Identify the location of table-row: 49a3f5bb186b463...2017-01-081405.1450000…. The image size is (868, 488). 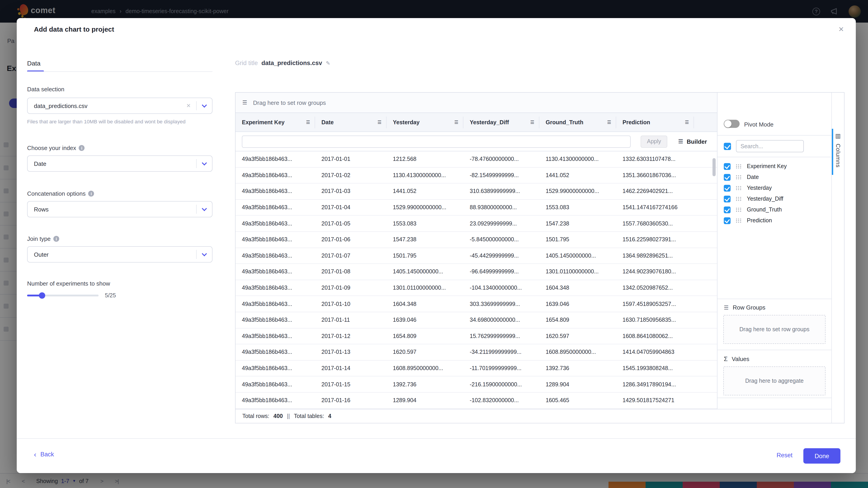
(476, 272).